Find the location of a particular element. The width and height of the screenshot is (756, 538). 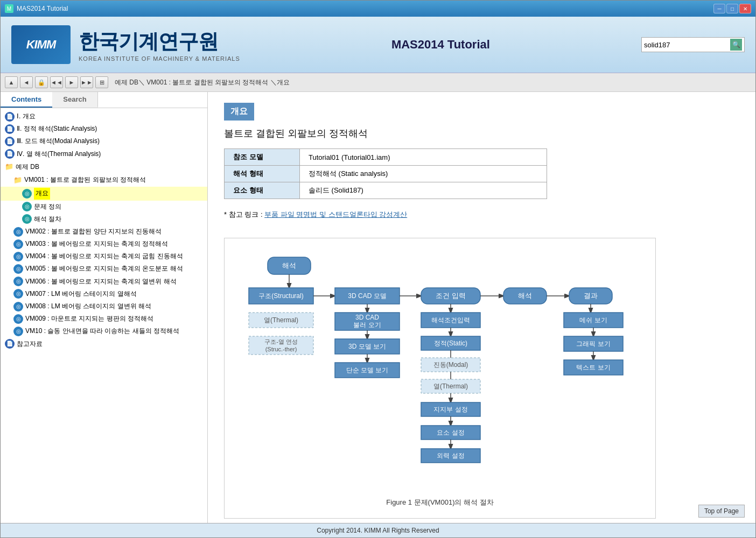

sidebar-item-vm009: ◎VM009 : 마운트로 지지되는 평판의 정적해석 is located at coordinates (104, 318).